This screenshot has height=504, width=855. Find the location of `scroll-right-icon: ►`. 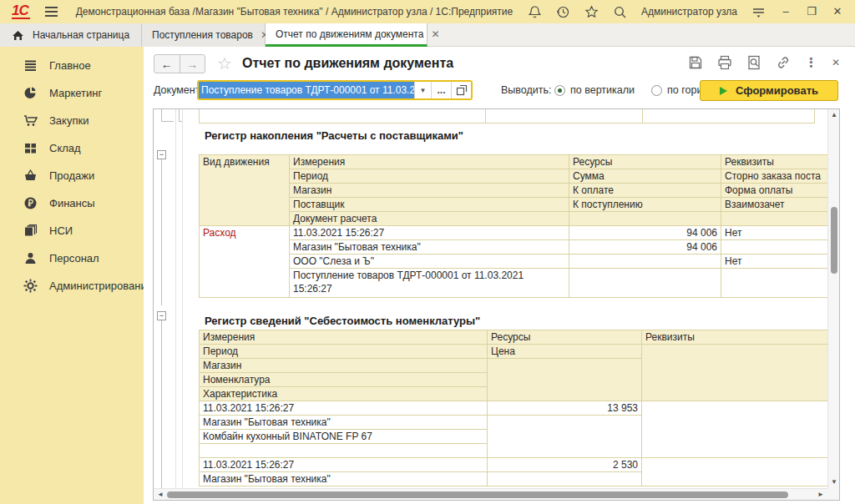

scroll-right-icon: ► is located at coordinates (821, 495).